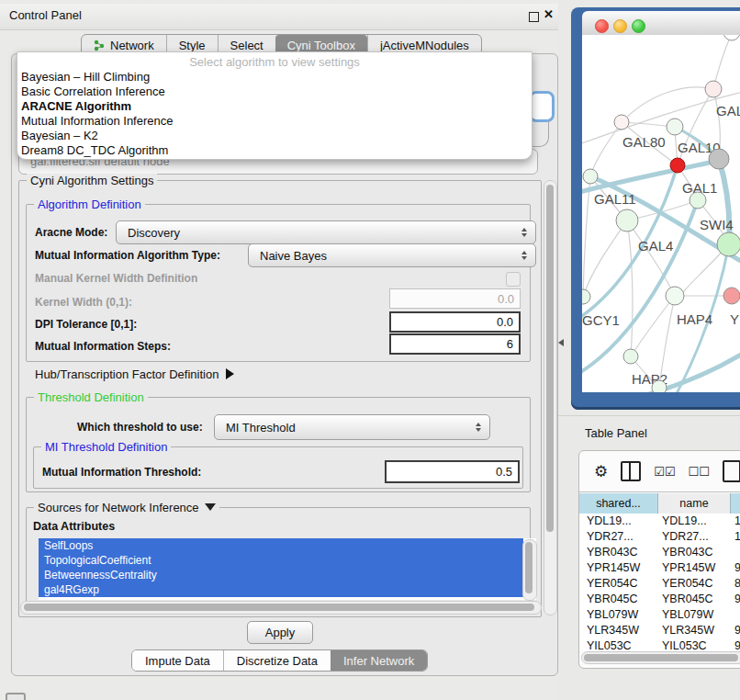 The image size is (740, 700). Describe the element at coordinates (280, 632) in the screenshot. I see `apply-button: Apply` at that location.